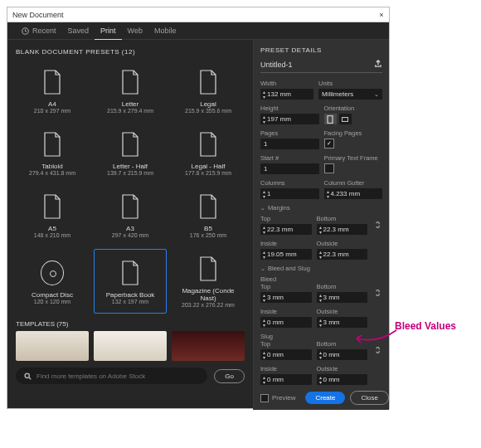 This screenshot has height=448, width=481. What do you see at coordinates (343, 380) in the screenshot?
I see `slug-outside-field: ▴▾0 mm` at bounding box center [343, 380].